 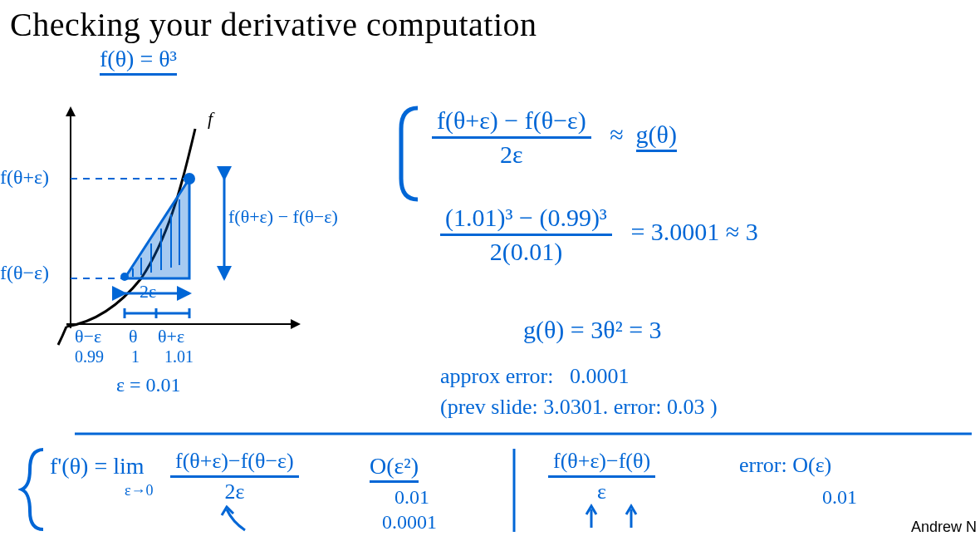 I want to click on x-val-1: 0.99, so click(x=90, y=357).